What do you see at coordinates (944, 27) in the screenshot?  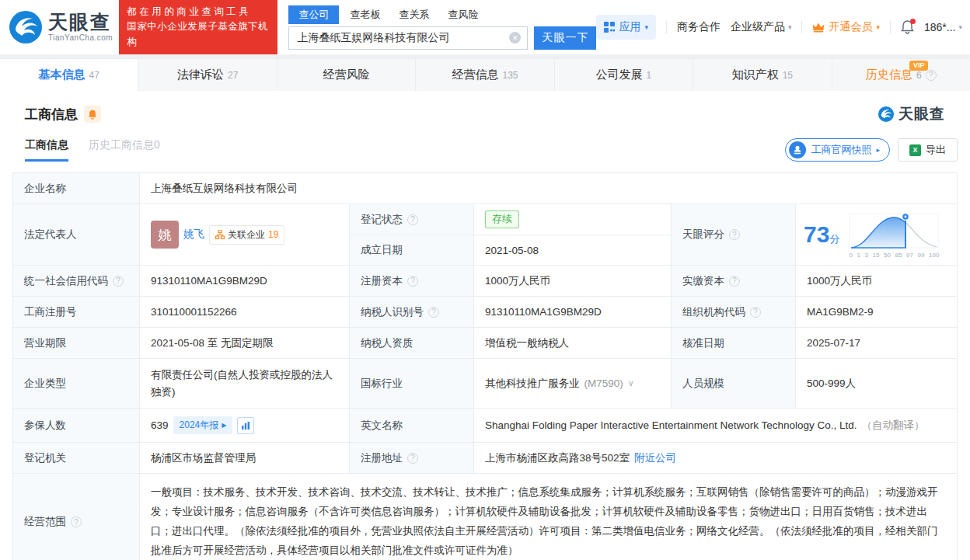 I see `account-menu: 186*... ▾` at bounding box center [944, 27].